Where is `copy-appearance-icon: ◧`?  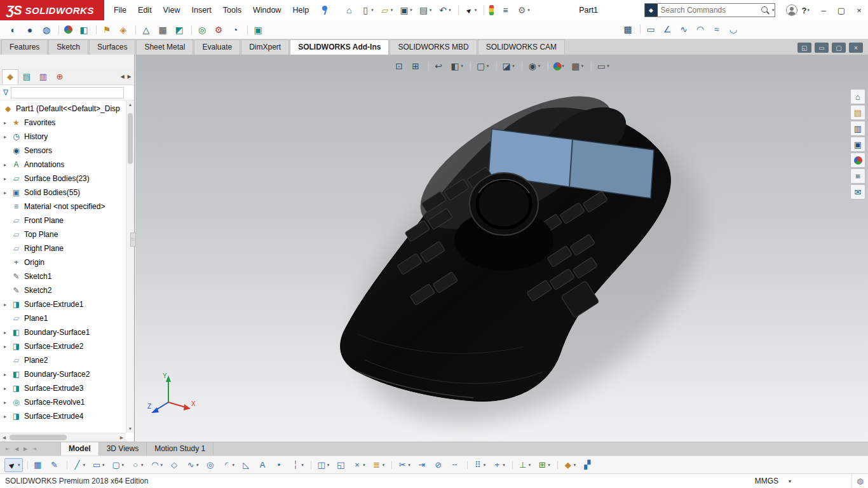 copy-appearance-icon: ◧ is located at coordinates (84, 30).